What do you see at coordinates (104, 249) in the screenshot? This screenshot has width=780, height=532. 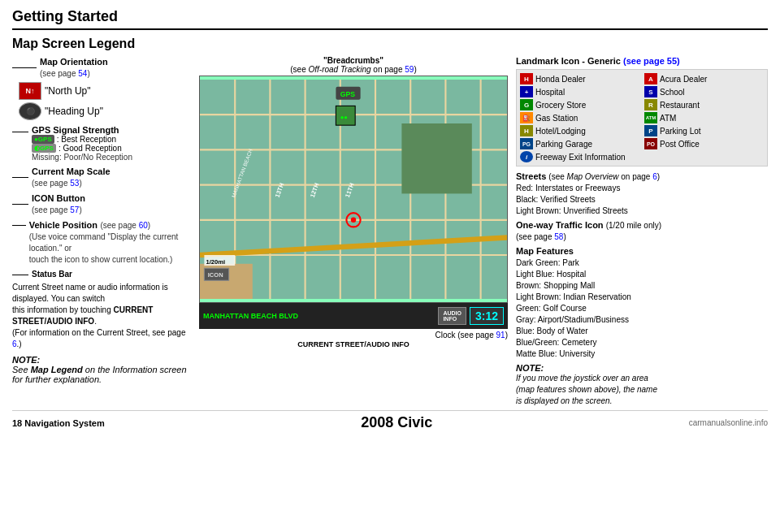 I see `vehicle-position-desc: (Use voice command "Display the current …` at bounding box center [104, 249].